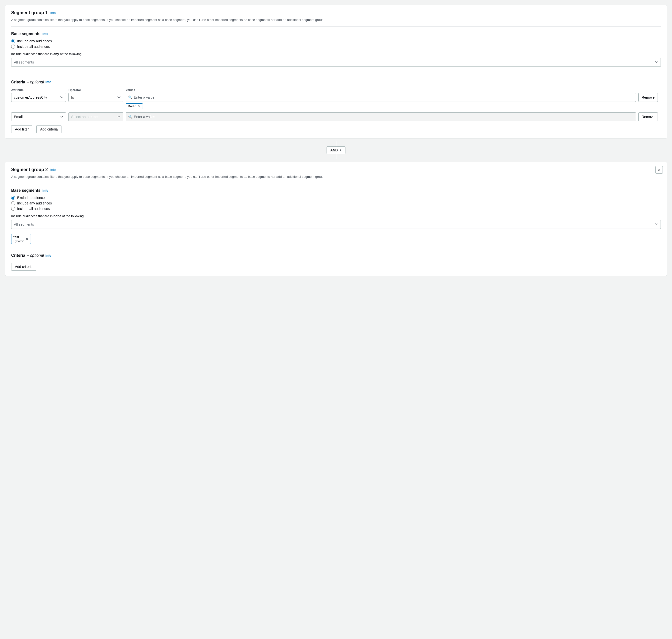  What do you see at coordinates (336, 260) in the screenshot?
I see `criteria-section-2: Criteria – optional Info Add criteria` at bounding box center [336, 260].